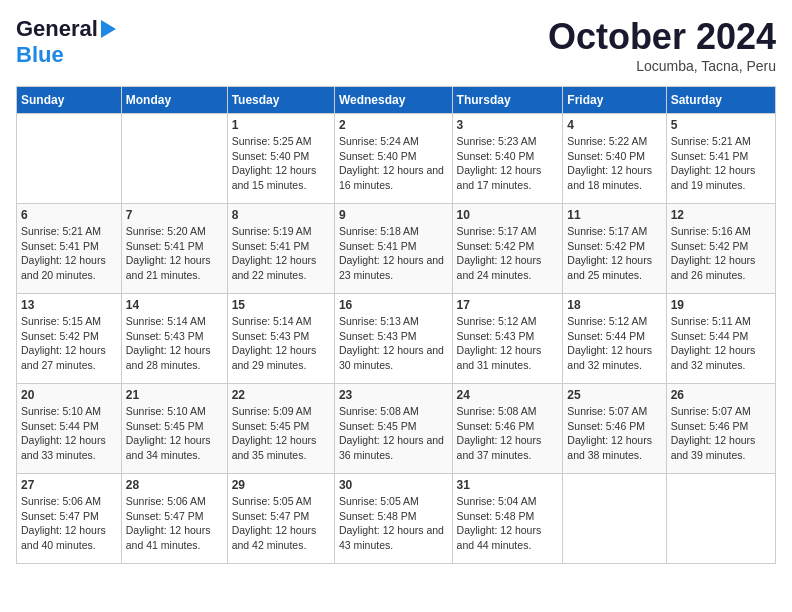 The width and height of the screenshot is (792, 612). I want to click on location-subtitle: Locumba, Tacna, Peru, so click(662, 66).